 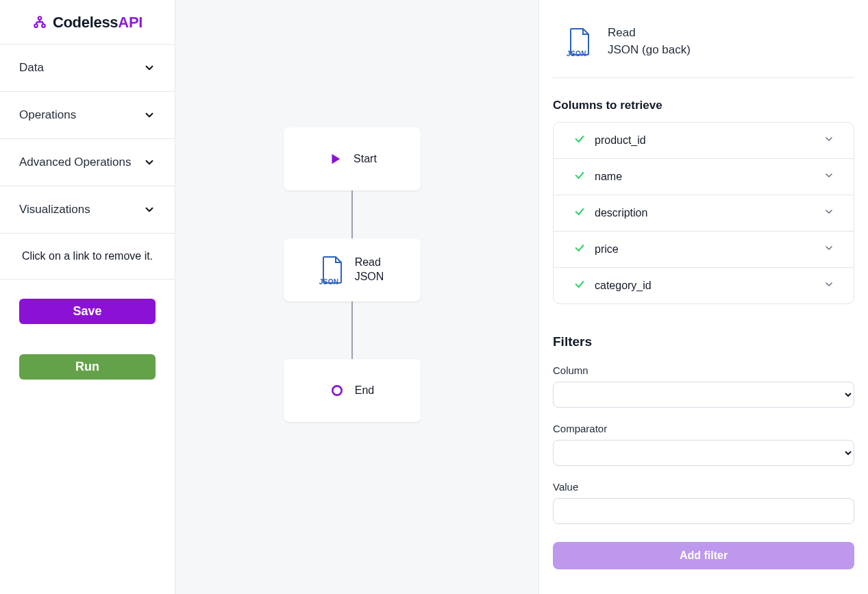 What do you see at coordinates (88, 256) in the screenshot?
I see `sidebar-hint: Click on a link to remove it.` at bounding box center [88, 256].